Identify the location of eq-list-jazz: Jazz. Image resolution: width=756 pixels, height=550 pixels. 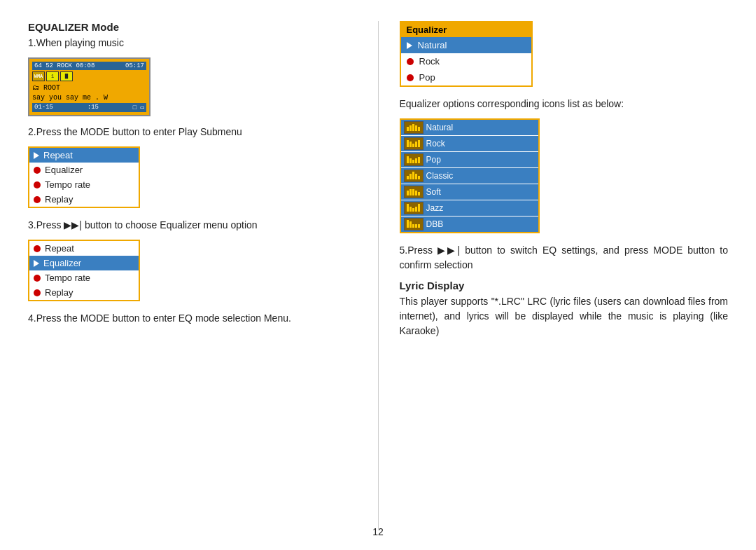
(470, 209).